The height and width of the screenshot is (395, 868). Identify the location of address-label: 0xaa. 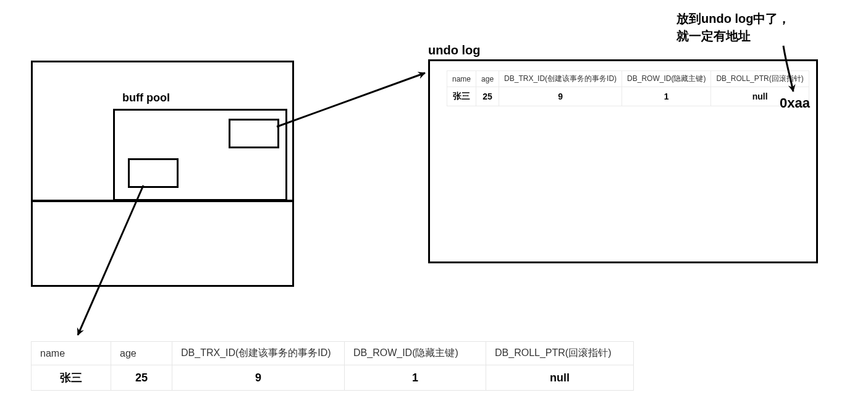
(794, 103).